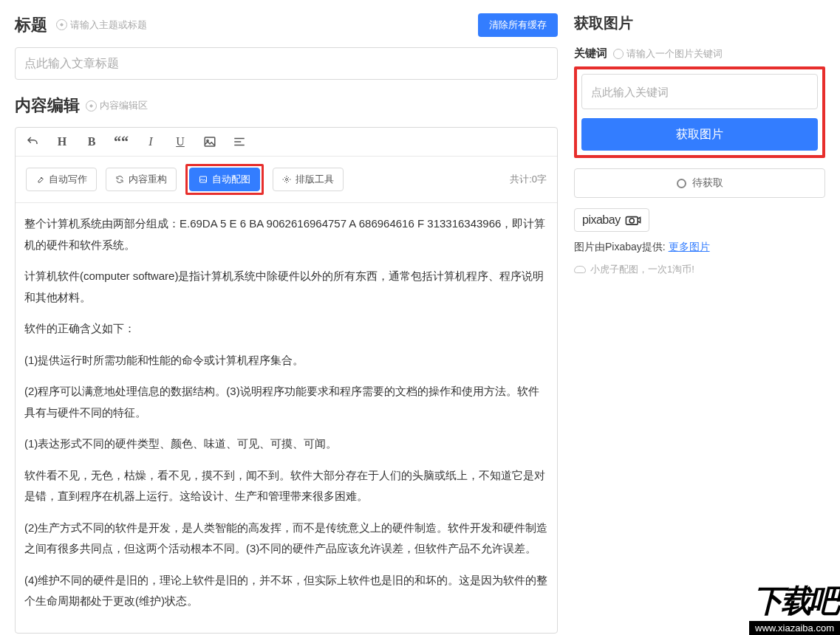 Image resolution: width=840 pixels, height=635 pixels. Describe the element at coordinates (643, 270) in the screenshot. I see `taobi-text: 小虎子配图，一次1淘币!` at that location.